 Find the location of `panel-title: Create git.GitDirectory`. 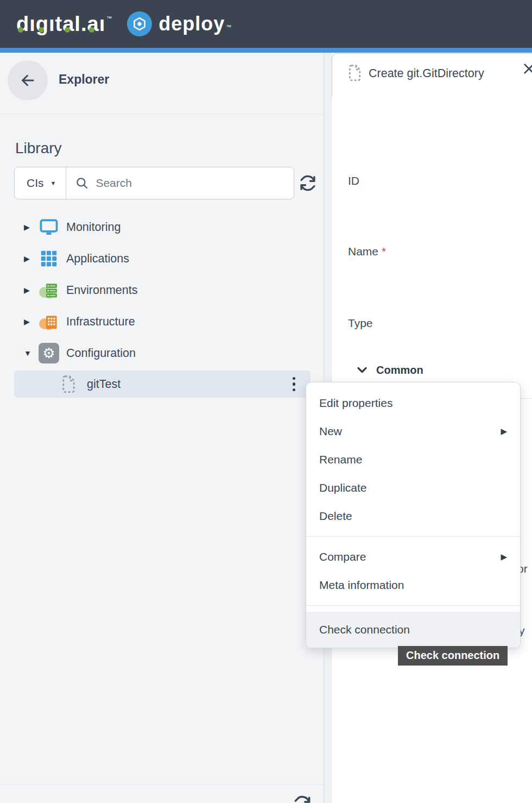

panel-title: Create git.GitDirectory is located at coordinates (427, 74).